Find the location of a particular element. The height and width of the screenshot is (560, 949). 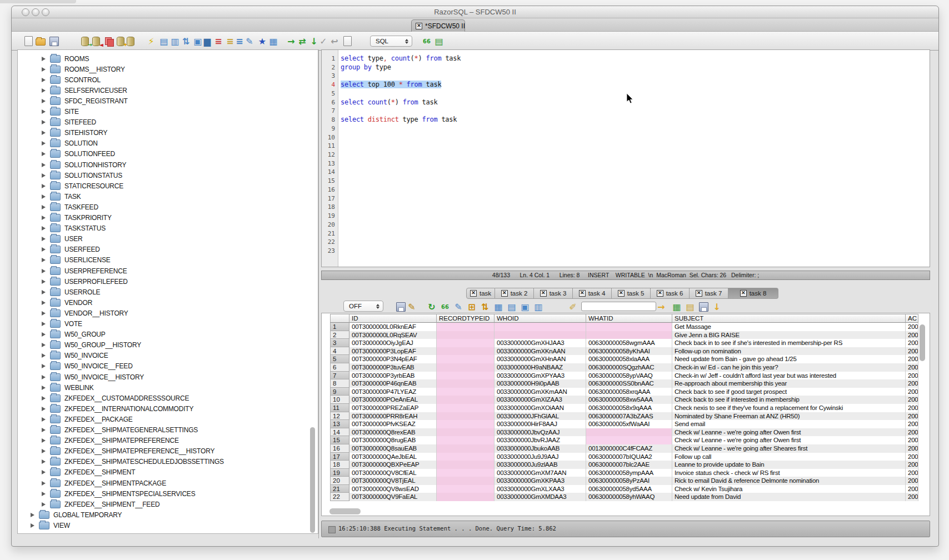

open-file-icon is located at coordinates (41, 41).